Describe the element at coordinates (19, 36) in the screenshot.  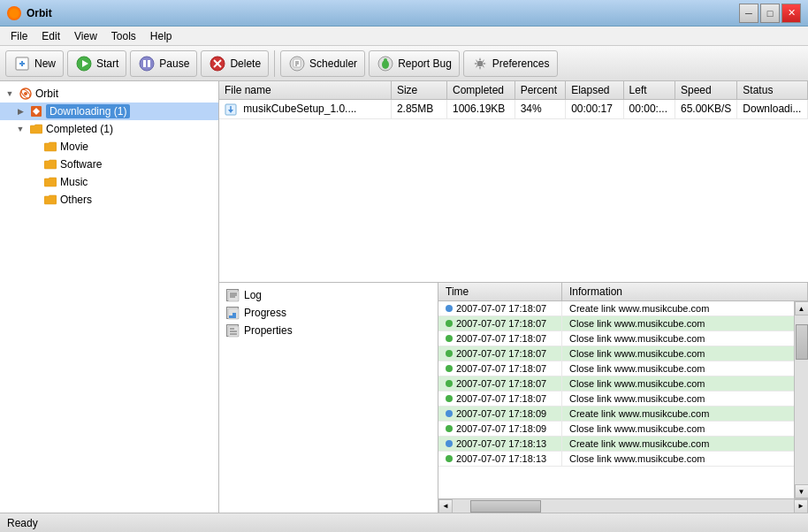
I see `menu-file: File` at that location.